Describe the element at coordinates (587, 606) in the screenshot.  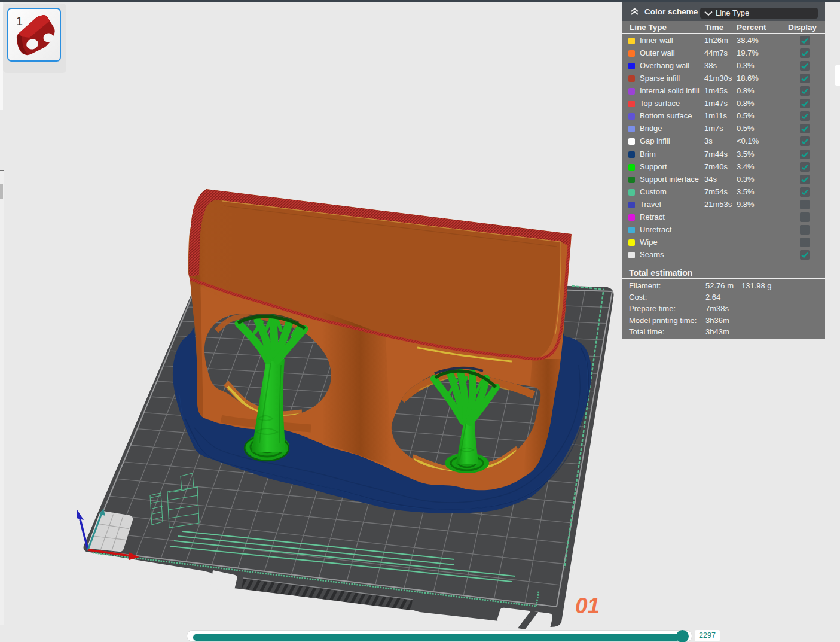
I see `svg-text: 01` at that location.